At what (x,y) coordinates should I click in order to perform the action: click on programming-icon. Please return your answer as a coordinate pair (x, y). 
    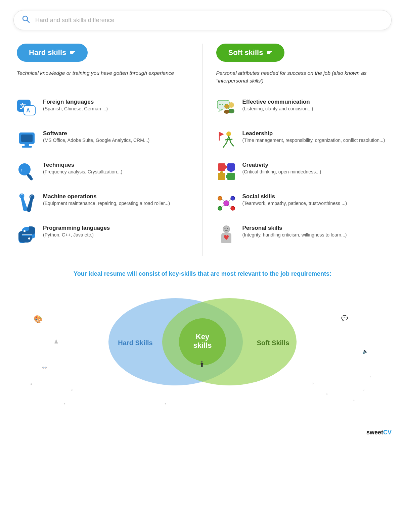
    Looking at the image, I should click on (27, 235).